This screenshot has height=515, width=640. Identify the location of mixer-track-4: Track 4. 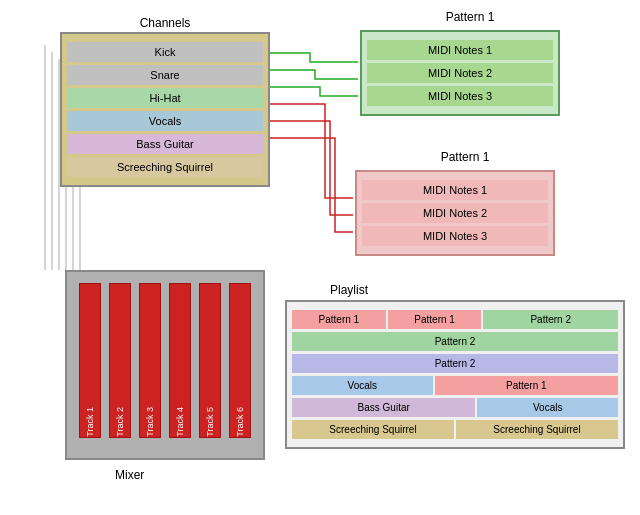
(180, 360).